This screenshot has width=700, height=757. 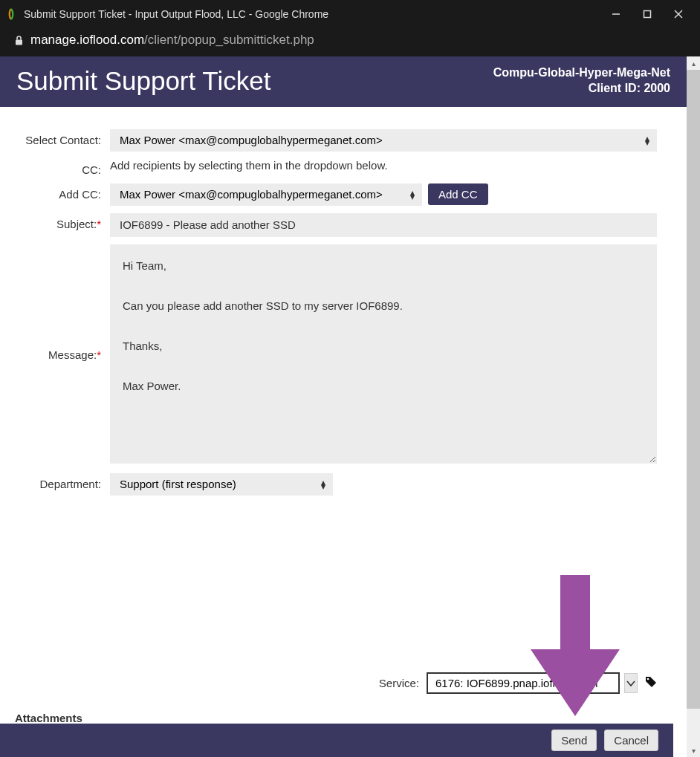 I want to click on service-label: Service:, so click(x=399, y=683).